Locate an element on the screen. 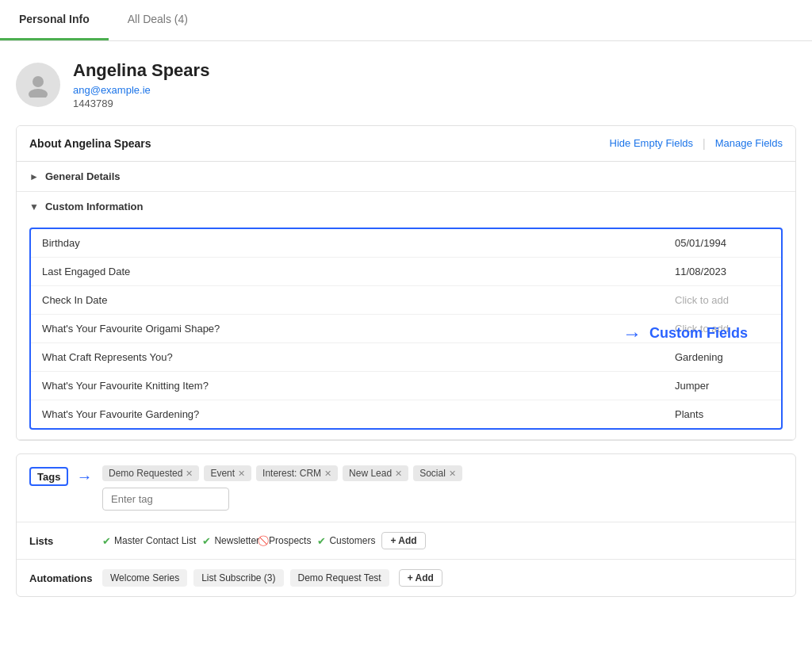 This screenshot has width=812, height=658. tags-arrow-icon: → is located at coordinates (84, 477).